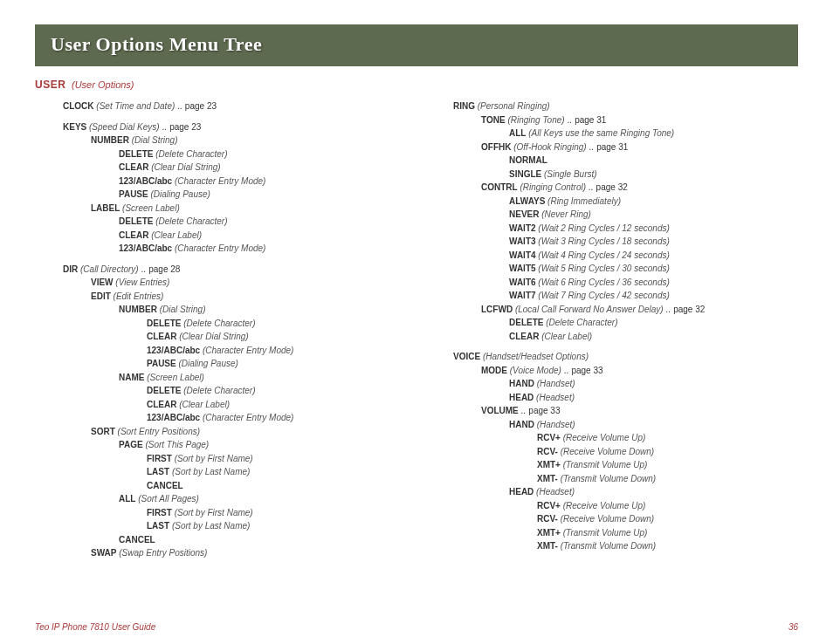 The height and width of the screenshot is (644, 833). What do you see at coordinates (611, 256) in the screenshot?
I see `menu-entry: WAIT4 (Wait 4 Ring Cycles / 24 seconds)` at bounding box center [611, 256].